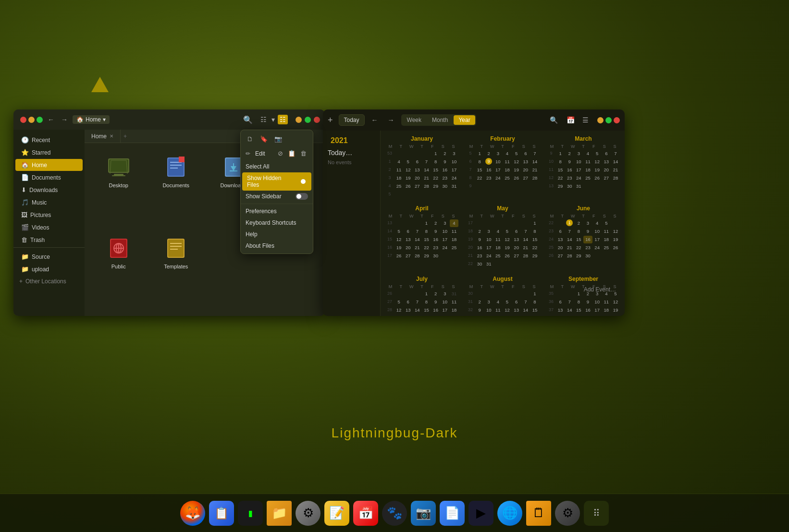 This screenshot has width=789, height=532. What do you see at coordinates (352, 223) in the screenshot?
I see `cal-today-panel: 2021 Today… No events` at bounding box center [352, 223].